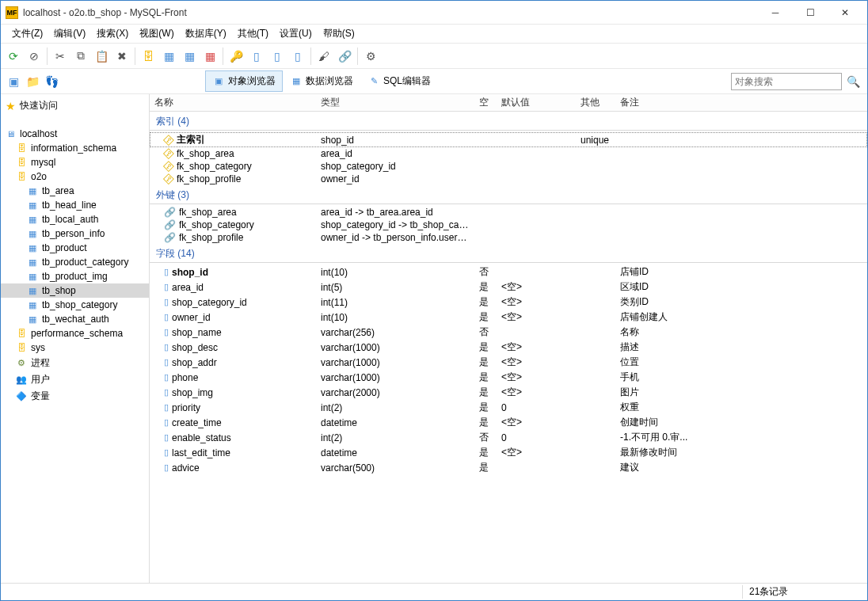  What do you see at coordinates (845, 13) in the screenshot?
I see `close-button: ✕` at bounding box center [845, 13].